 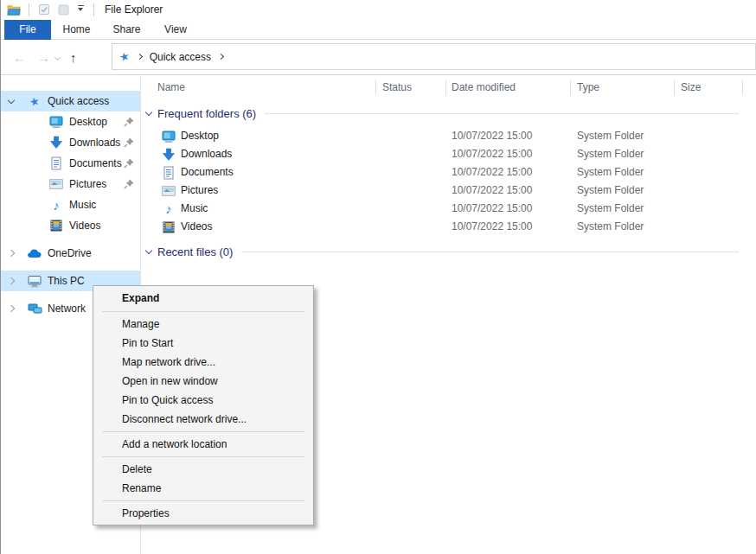 What do you see at coordinates (203, 488) in the screenshot?
I see `menu-item-rename: Rename` at bounding box center [203, 488].